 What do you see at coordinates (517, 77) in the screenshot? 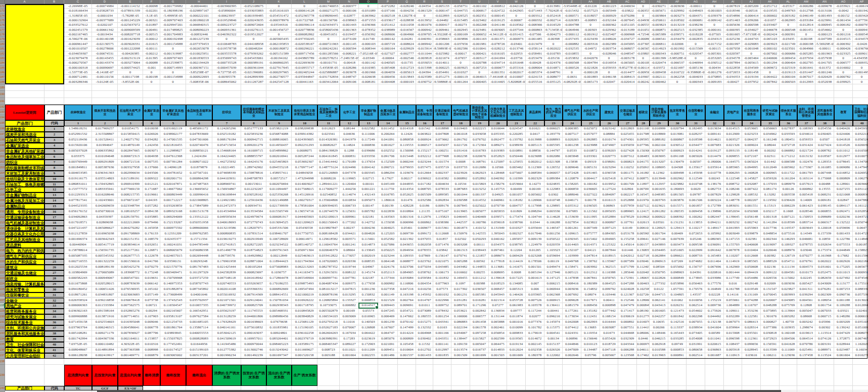
I see `cell: -0.010007` at bounding box center [517, 77].